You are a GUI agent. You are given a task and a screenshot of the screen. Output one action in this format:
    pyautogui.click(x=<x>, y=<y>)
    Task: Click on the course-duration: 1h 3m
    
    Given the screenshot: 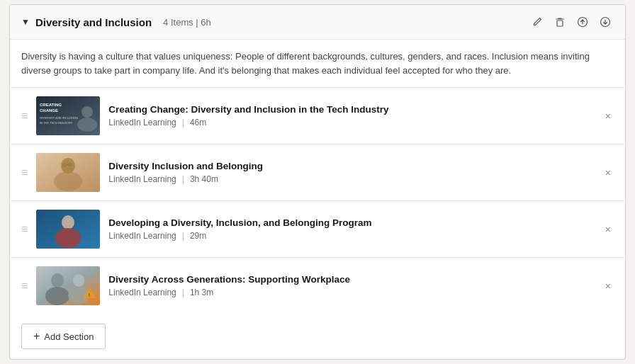 What is the action you would take?
    pyautogui.click(x=201, y=292)
    